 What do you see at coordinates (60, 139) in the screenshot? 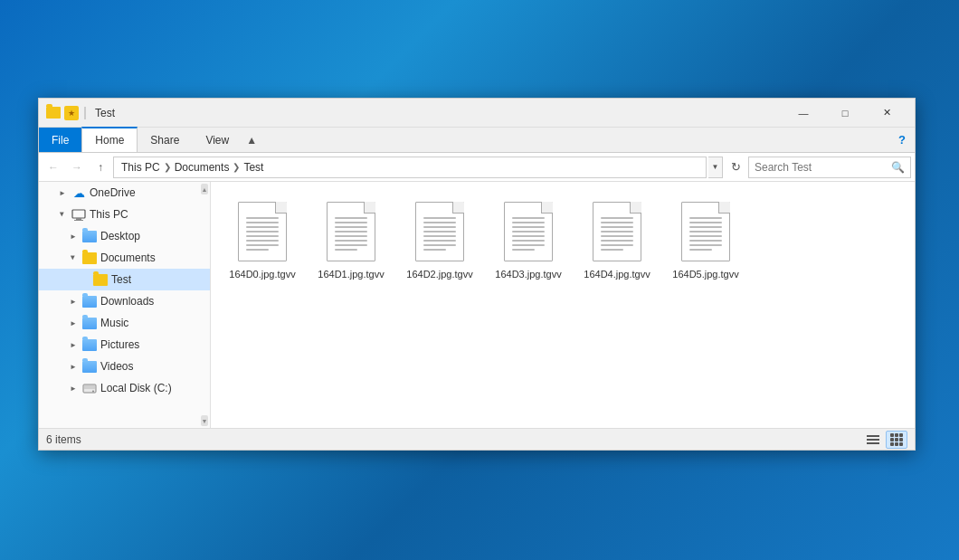
I see `tab-file: File` at bounding box center [60, 139].